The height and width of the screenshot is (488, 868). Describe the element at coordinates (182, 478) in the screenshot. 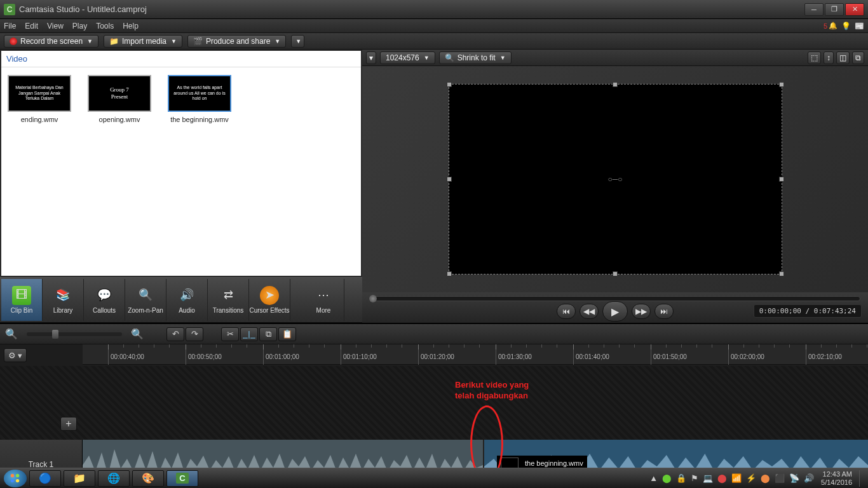

I see `taskbar-camtasia: C` at that location.